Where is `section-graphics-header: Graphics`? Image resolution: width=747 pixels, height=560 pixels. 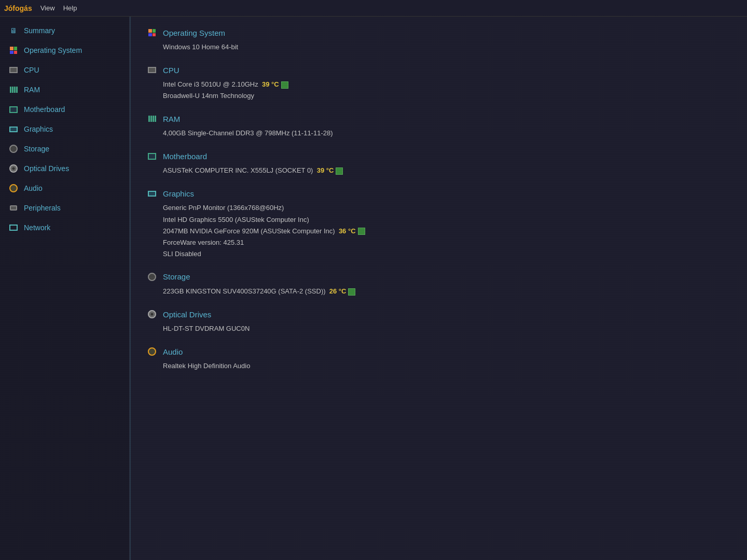 section-graphics-header: Graphics is located at coordinates (439, 193).